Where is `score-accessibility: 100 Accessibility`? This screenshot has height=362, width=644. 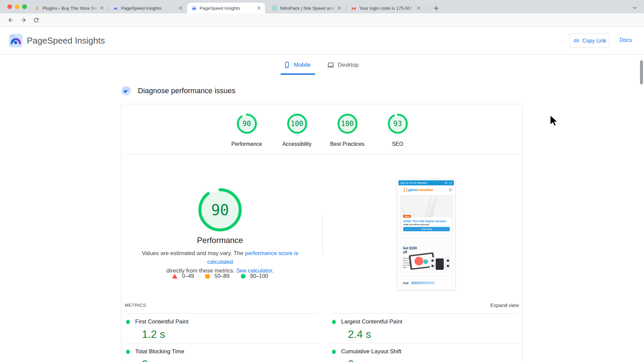 score-accessibility: 100 Accessibility is located at coordinates (297, 130).